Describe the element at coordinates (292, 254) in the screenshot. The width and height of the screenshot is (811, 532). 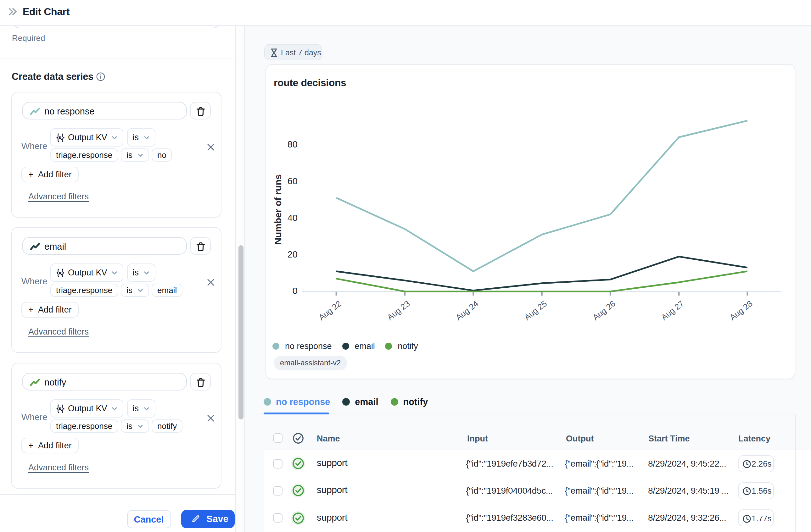
I see `svg-text: 20` at that location.